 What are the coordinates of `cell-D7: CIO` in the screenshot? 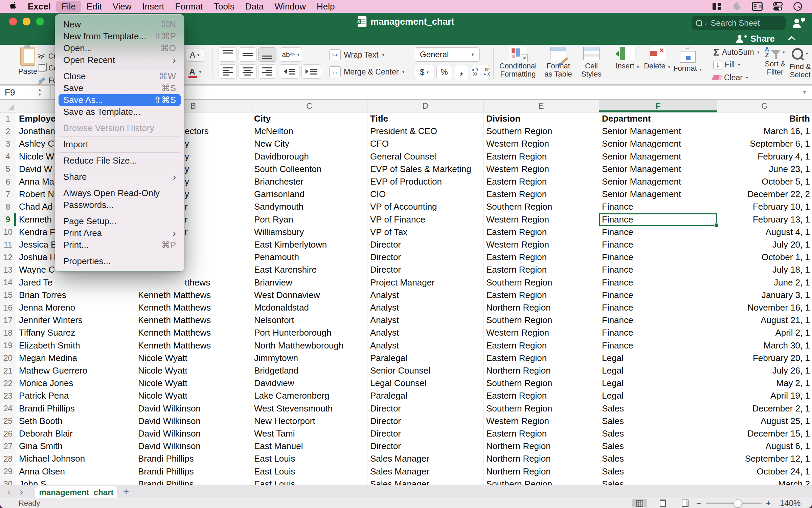 It's located at (426, 194).